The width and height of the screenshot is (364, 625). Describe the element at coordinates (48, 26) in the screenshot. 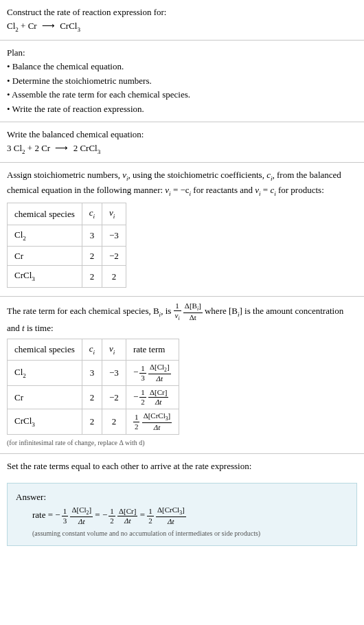

I see `arrow-icon: ⟶` at that location.